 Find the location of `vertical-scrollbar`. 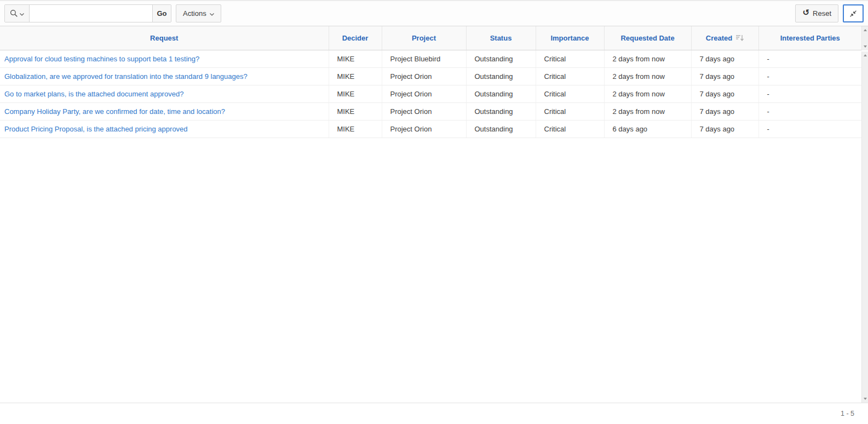

vertical-scrollbar is located at coordinates (865, 215).